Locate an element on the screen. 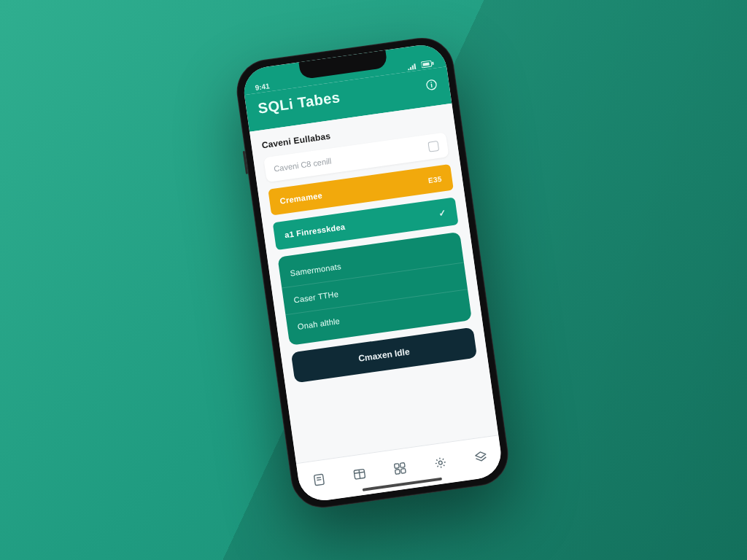 This screenshot has height=560, width=747. info-icon is located at coordinates (431, 85).